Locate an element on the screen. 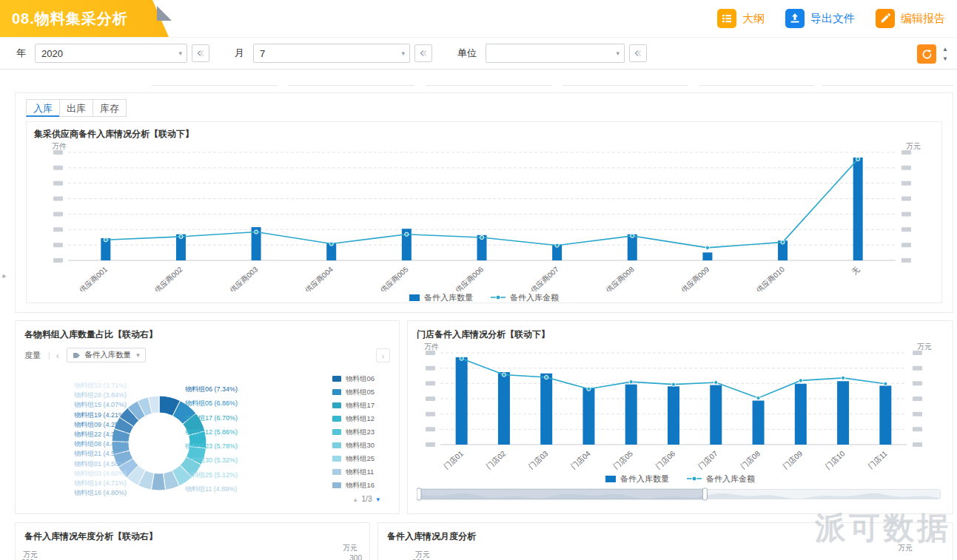  unit-param-picker-button is located at coordinates (638, 53).